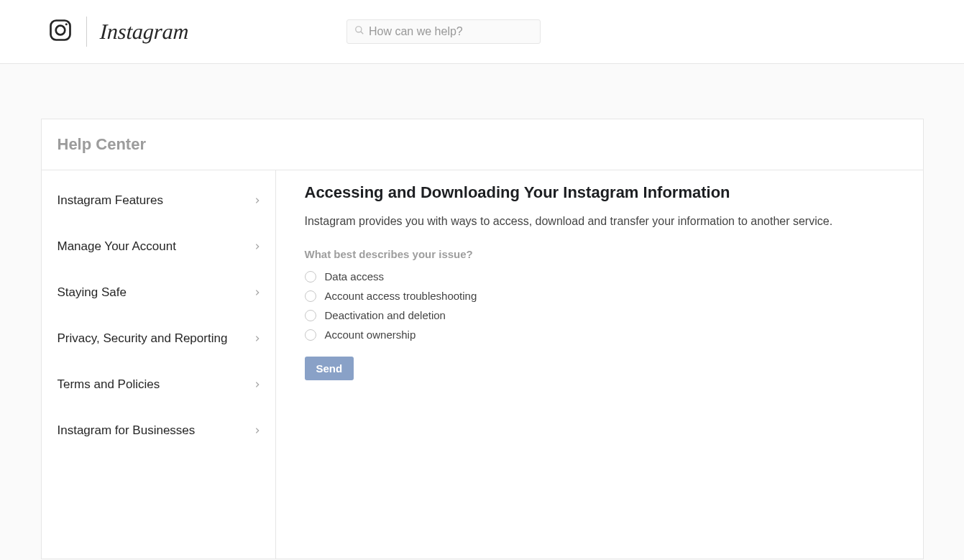 The image size is (964, 560). What do you see at coordinates (60, 32) in the screenshot?
I see `instagram-glyph-icon` at bounding box center [60, 32].